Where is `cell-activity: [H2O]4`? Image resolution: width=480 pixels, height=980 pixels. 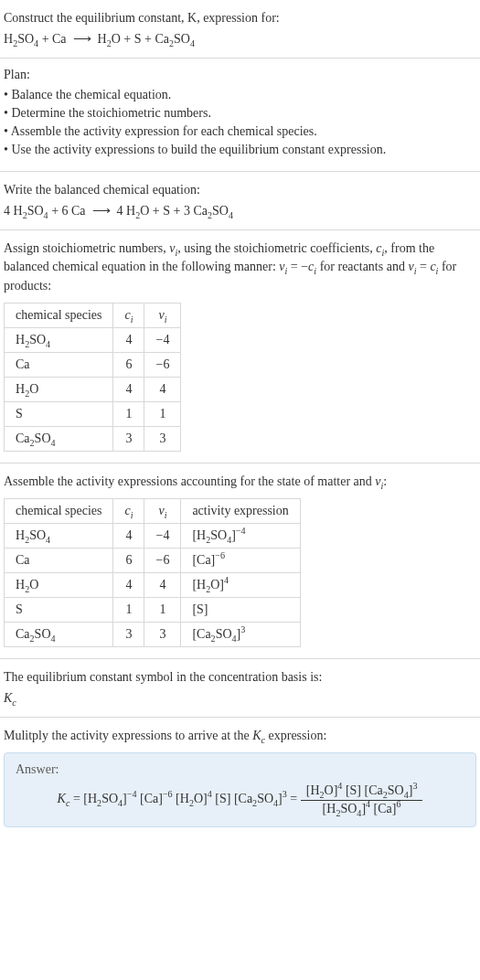 cell-activity: [H2O]4 is located at coordinates (240, 585).